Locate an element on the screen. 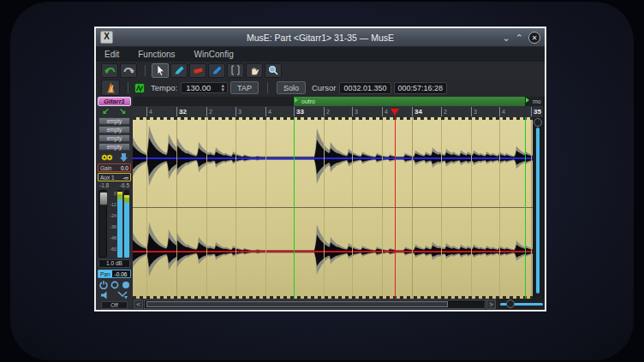 The image size is (644, 362). vslider-knob is located at coordinates (538, 122).